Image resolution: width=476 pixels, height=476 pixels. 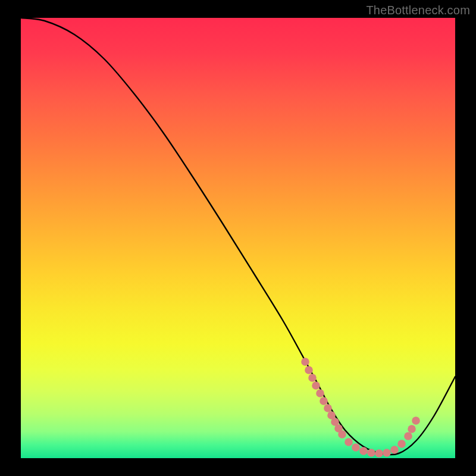 What do you see at coordinates (418, 11) in the screenshot?
I see `watermark: TheBottleneck.com` at bounding box center [418, 11].